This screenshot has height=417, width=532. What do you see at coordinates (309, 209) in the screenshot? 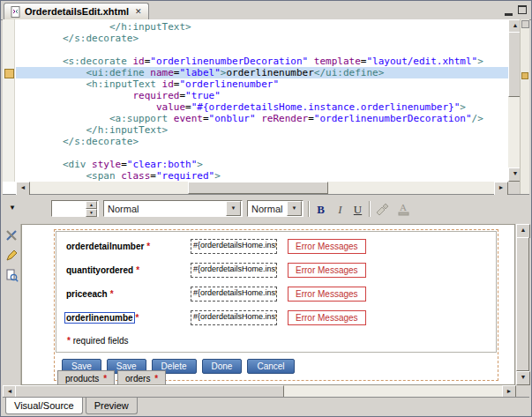
I see `toolbar-separator` at bounding box center [309, 209].